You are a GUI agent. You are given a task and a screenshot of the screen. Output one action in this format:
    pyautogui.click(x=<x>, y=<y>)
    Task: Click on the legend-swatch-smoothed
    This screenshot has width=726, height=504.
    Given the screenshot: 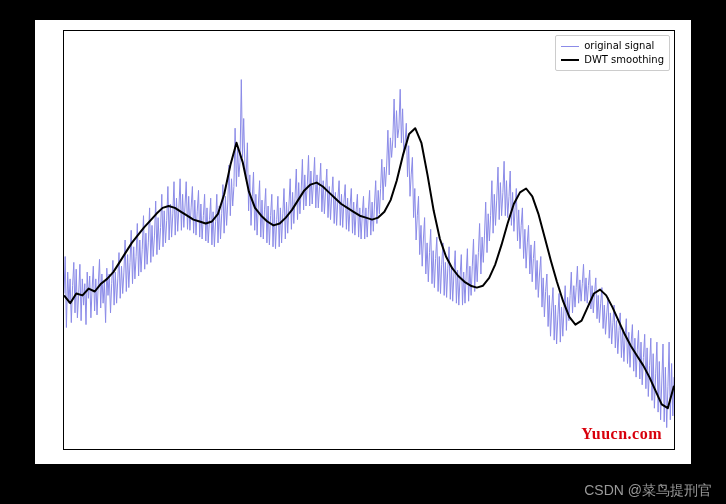 What is the action you would take?
    pyautogui.click(x=570, y=60)
    